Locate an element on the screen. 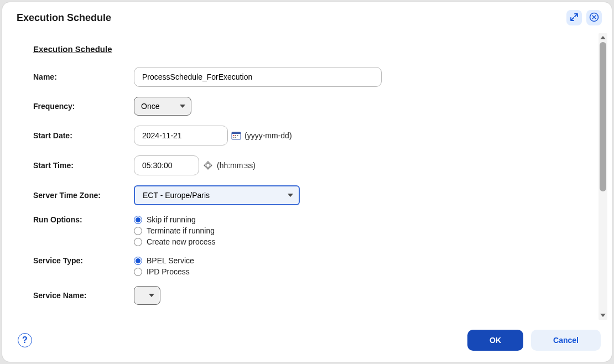 Image resolution: width=614 pixels, height=364 pixels. calendar-icon is located at coordinates (236, 136).